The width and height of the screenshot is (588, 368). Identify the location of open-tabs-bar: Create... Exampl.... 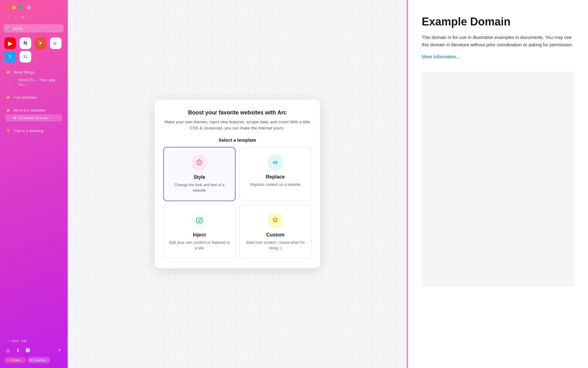
(34, 360).